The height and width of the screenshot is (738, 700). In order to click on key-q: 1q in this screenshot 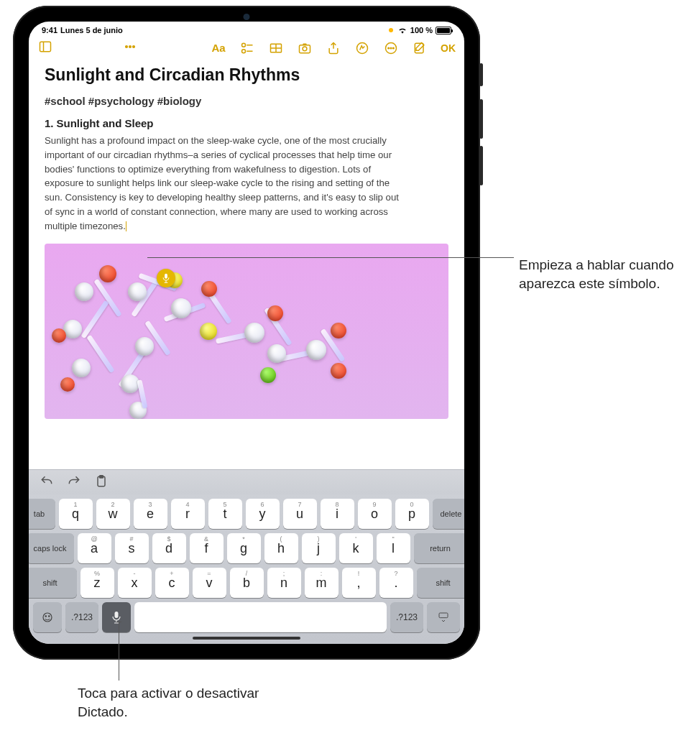, I will do `click(76, 514)`.